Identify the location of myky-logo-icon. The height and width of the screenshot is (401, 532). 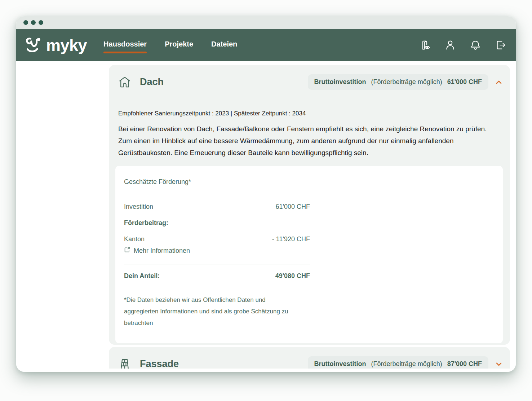
(33, 45).